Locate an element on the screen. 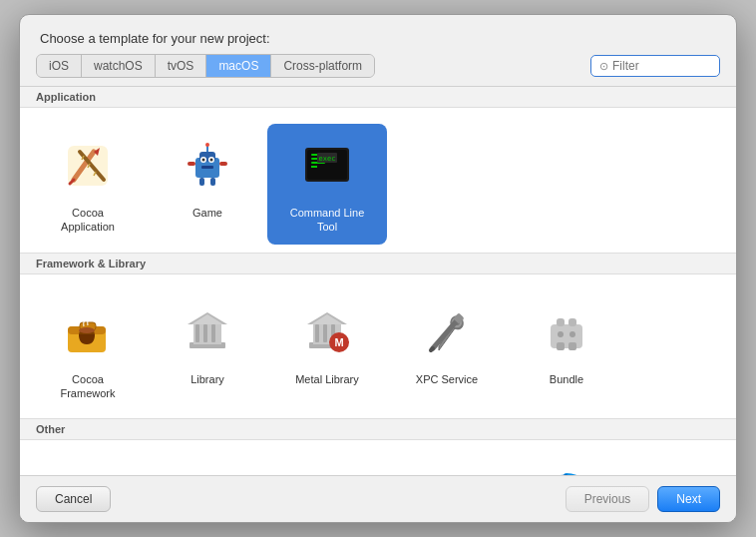 This screenshot has width=756, height=537. other-5-icon is located at coordinates (567, 471).